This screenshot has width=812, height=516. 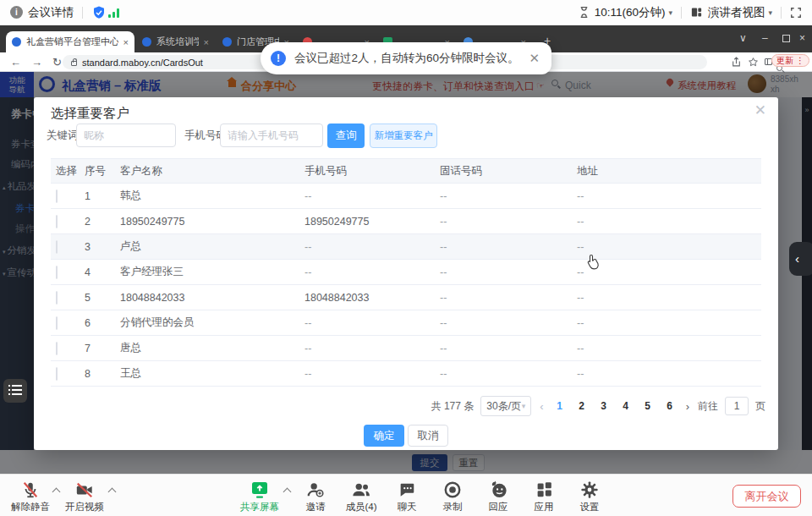 What do you see at coordinates (407, 489) in the screenshot?
I see `chat-bubble-icon` at bounding box center [407, 489].